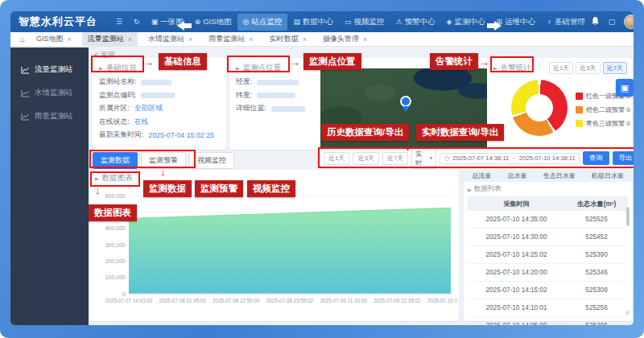 Image resolution: width=644 pixels, height=338 pixels. Describe the element at coordinates (171, 39) in the screenshot. I see `tab-水情监测站: 水情监测站×` at that location.